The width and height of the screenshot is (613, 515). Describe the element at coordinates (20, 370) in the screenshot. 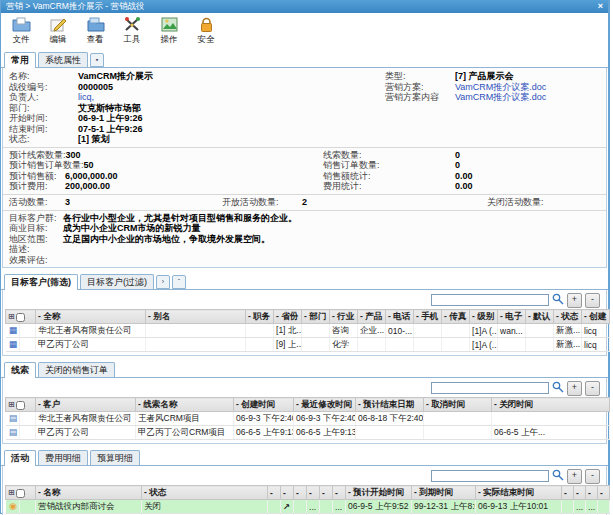

I see `tab-leads: 线索` at that location.